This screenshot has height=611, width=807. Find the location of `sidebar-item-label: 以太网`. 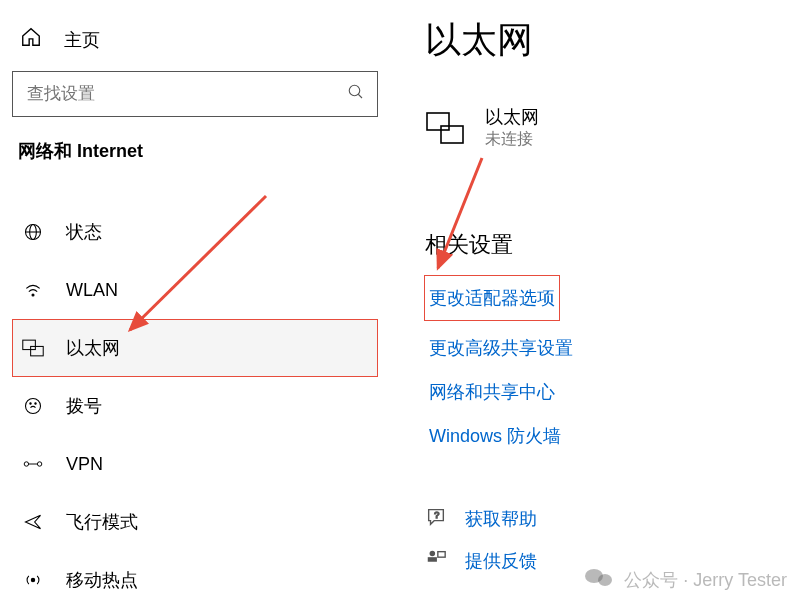

sidebar-item-label: 以太网 is located at coordinates (93, 348).